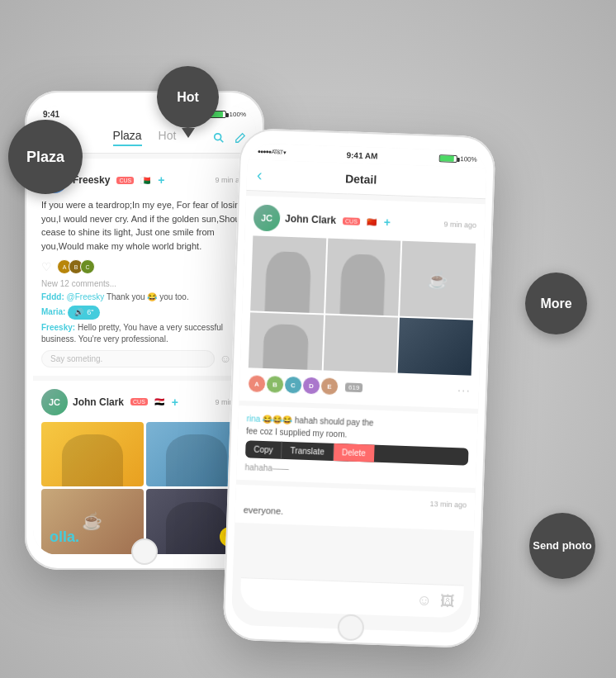 The height and width of the screenshot is (678, 616). I want to click on comment-user-freesky2: Freesky:, so click(58, 327).